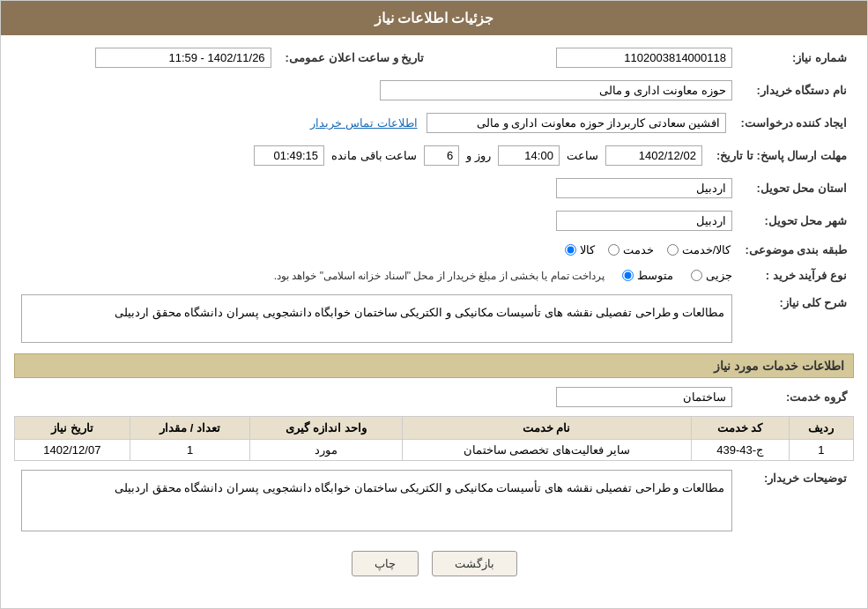 The image size is (868, 609). I want to click on buyer-notes-section: توضیحات خریدار: مطالعات و طراحی تفصیلی ن…, so click(434, 501).